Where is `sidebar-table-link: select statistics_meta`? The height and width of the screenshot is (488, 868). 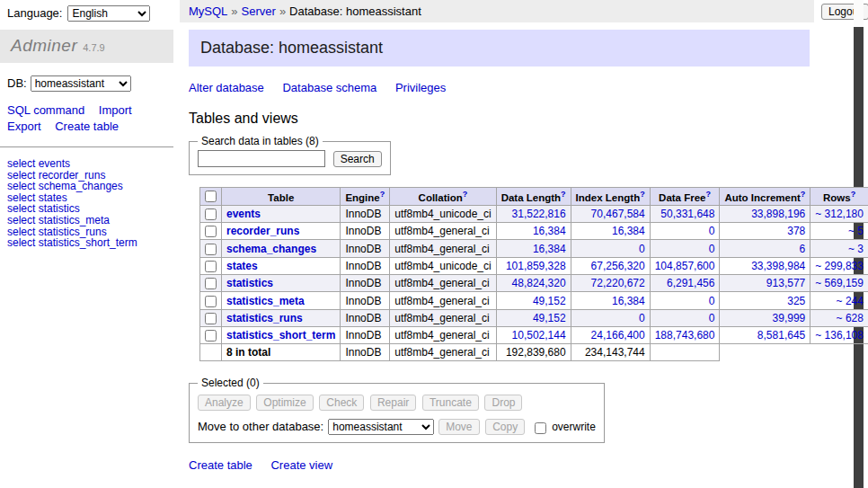
sidebar-table-link: select statistics_meta is located at coordinates (86, 221).